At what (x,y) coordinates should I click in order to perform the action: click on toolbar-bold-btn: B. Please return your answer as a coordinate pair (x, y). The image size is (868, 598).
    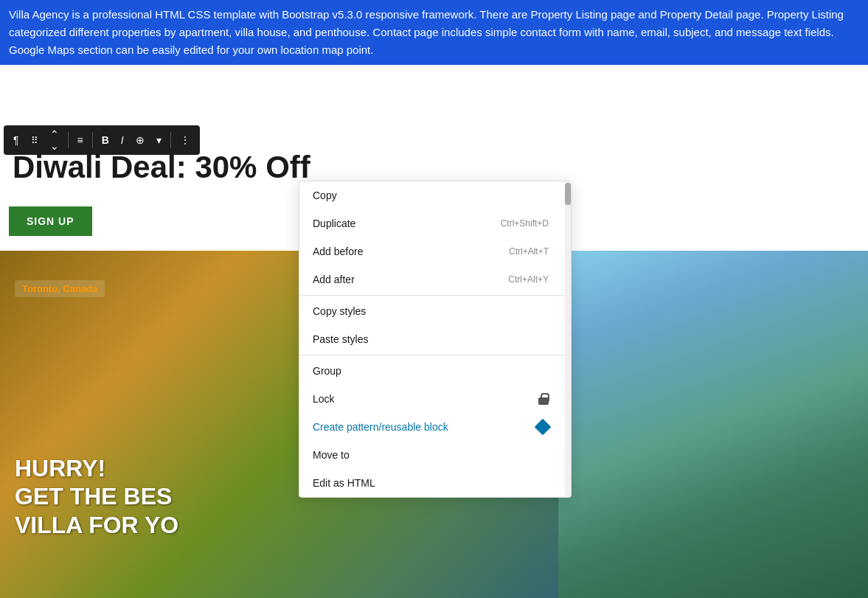
    Looking at the image, I should click on (105, 140).